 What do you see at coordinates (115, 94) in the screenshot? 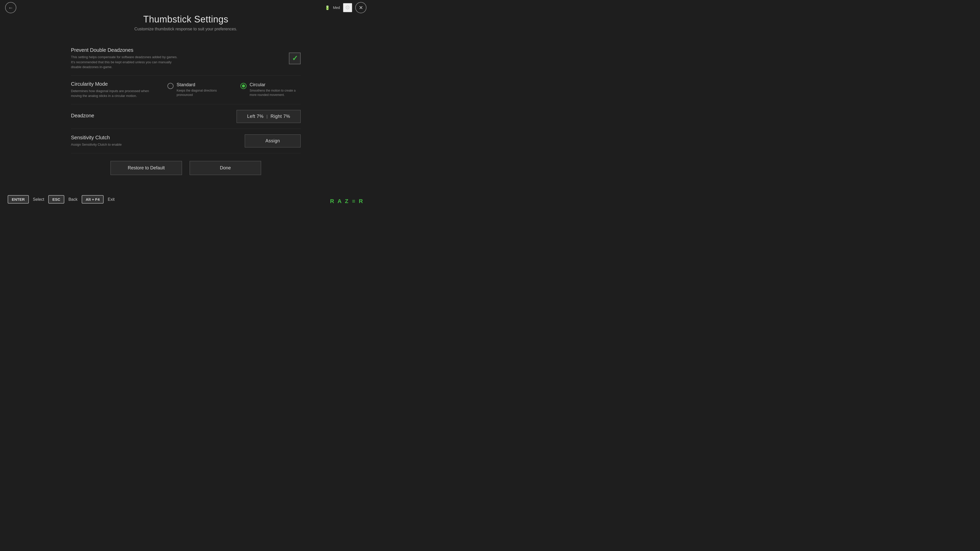
I see `circularity-mode-desc: Determines how diagonal inputs are proce…` at bounding box center [115, 94].